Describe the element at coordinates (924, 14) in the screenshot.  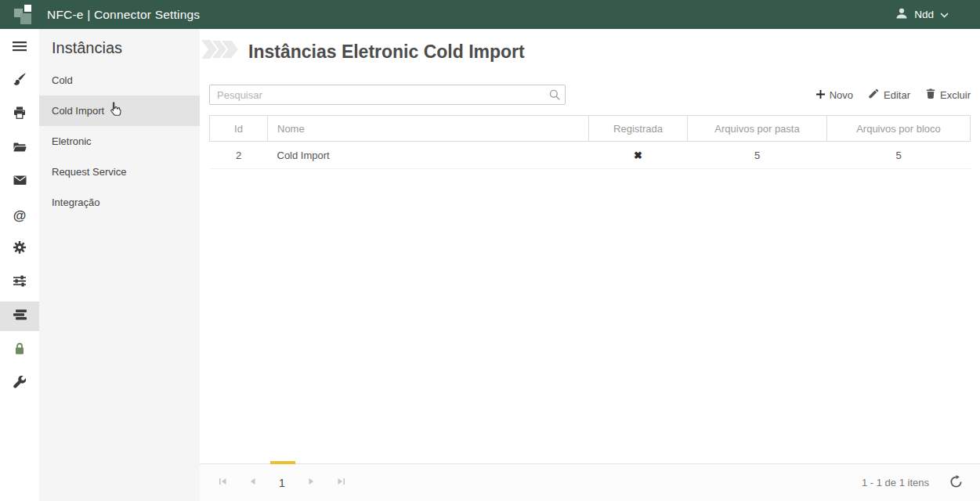
I see `user-name: Ndd` at that location.